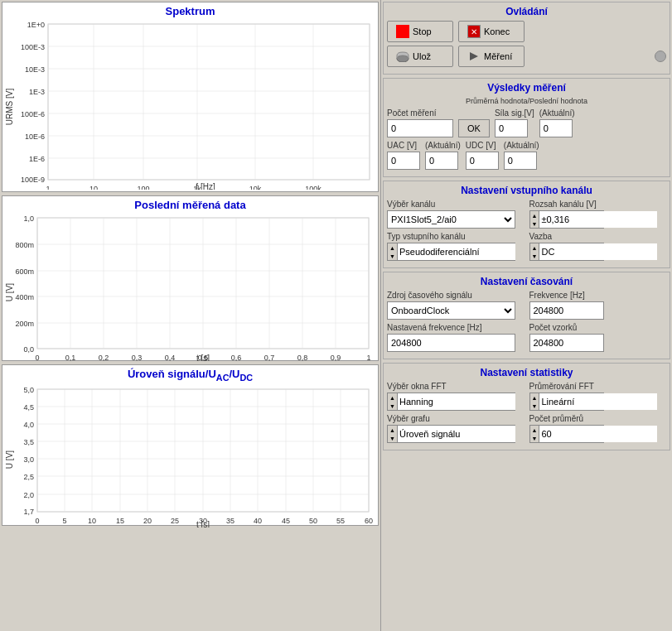 This screenshot has height=631, width=672. What do you see at coordinates (451, 311) in the screenshot?
I see `source-select: OnboardClock` at bounding box center [451, 311].